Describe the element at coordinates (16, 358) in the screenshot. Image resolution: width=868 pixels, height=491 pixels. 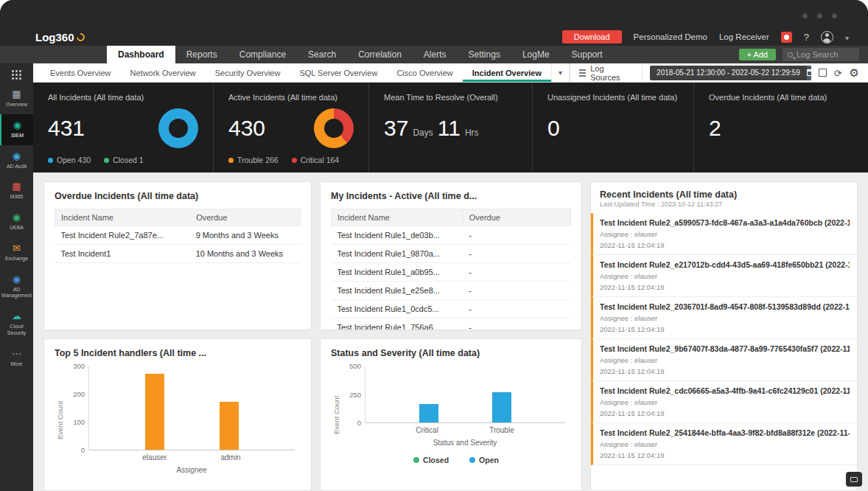
I see `sidebar-item-more: ⋯ More` at that location.